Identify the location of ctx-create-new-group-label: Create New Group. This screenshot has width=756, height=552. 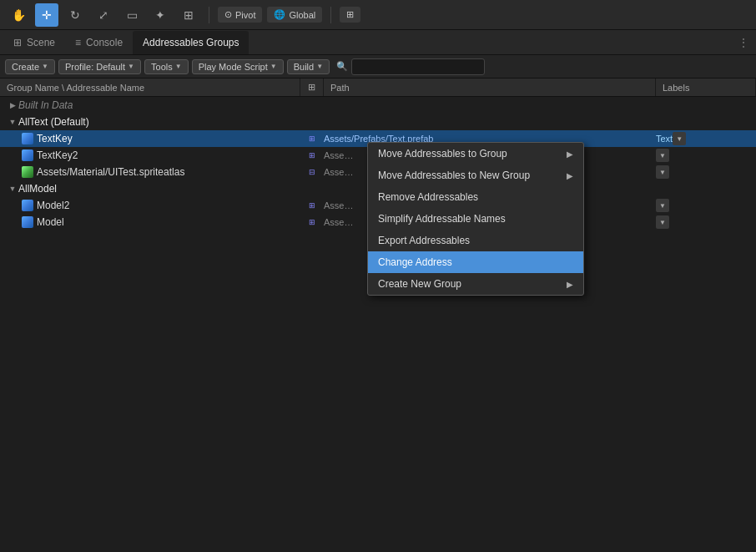
(420, 284).